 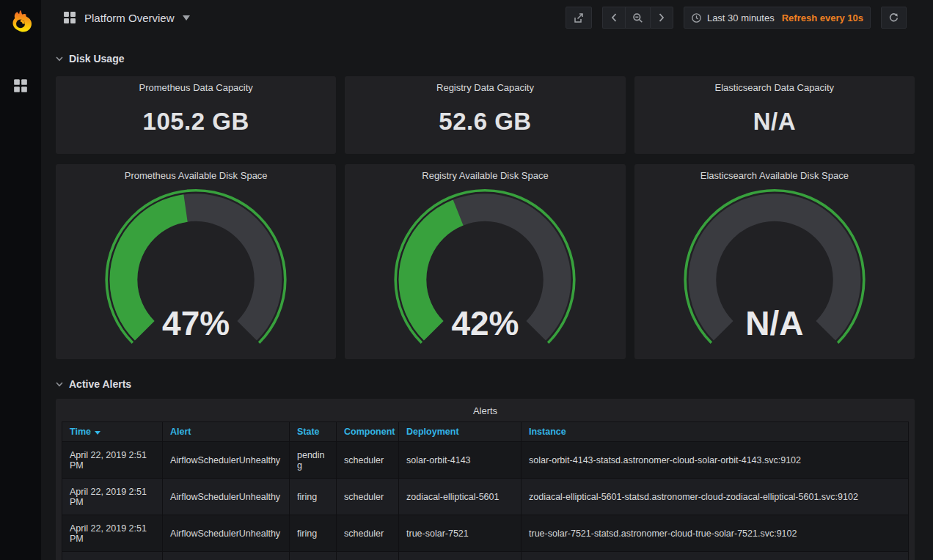 I want to click on cell-instance: solar-orbit-4143-statsd.astronomer-cloud…, so click(x=715, y=460).